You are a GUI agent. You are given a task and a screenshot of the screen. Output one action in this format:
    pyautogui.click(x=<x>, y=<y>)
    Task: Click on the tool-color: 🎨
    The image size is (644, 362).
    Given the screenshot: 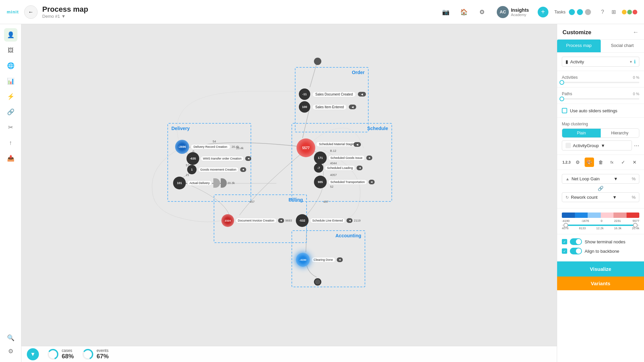 What is the action you would take?
    pyautogui.click(x=589, y=162)
    